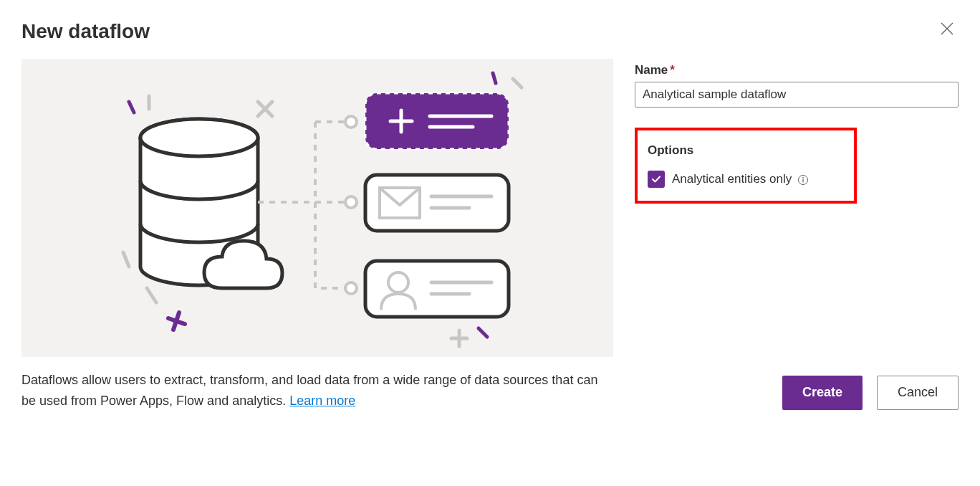  What do you see at coordinates (656, 179) in the screenshot?
I see `analytical-entities-checkbox` at bounding box center [656, 179].